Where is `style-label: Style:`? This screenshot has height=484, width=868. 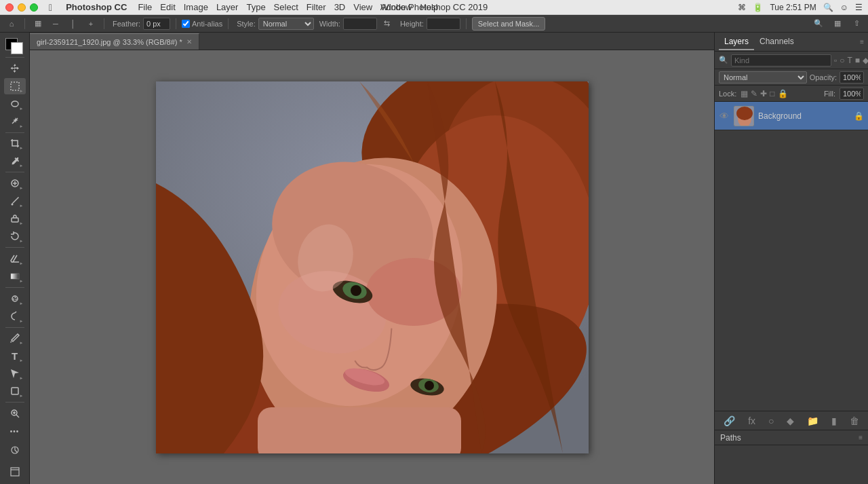
style-label: Style: is located at coordinates (246, 24).